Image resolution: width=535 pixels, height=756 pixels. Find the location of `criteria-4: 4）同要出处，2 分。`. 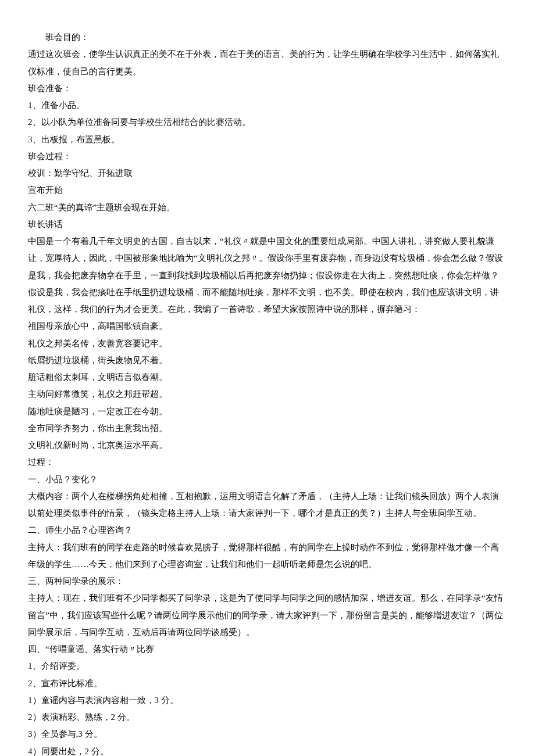

criteria-4: 4）同要出处，2 分。 is located at coordinates (268, 750).